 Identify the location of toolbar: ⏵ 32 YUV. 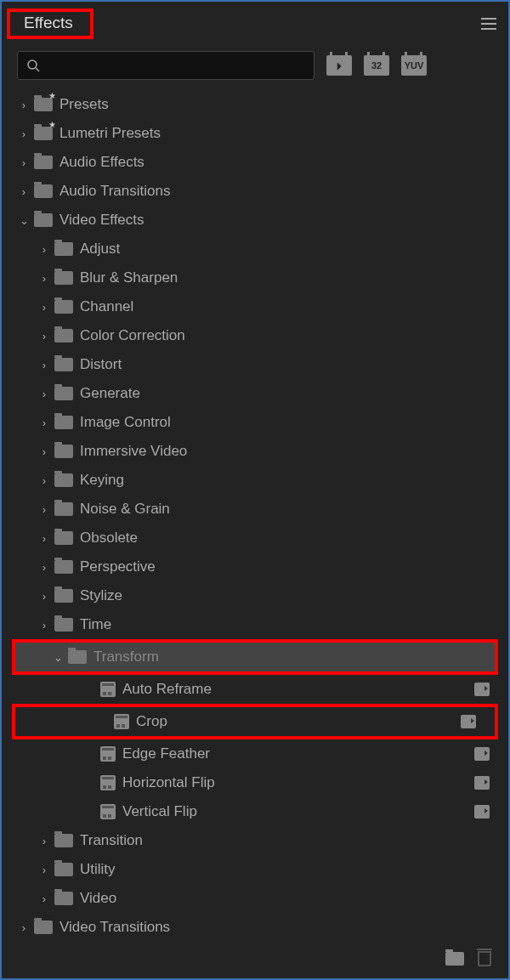
(255, 64).